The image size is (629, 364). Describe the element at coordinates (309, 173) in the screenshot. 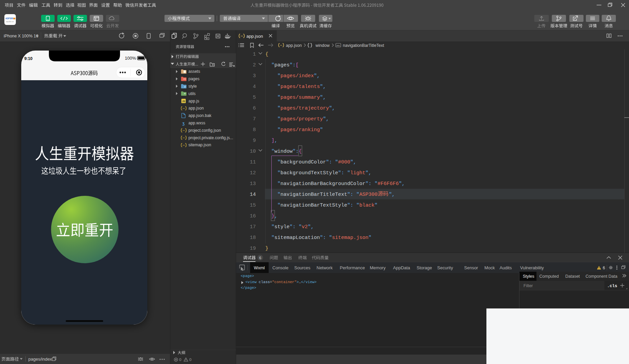

I see `svg-text: backgroundTextStyle` at that location.